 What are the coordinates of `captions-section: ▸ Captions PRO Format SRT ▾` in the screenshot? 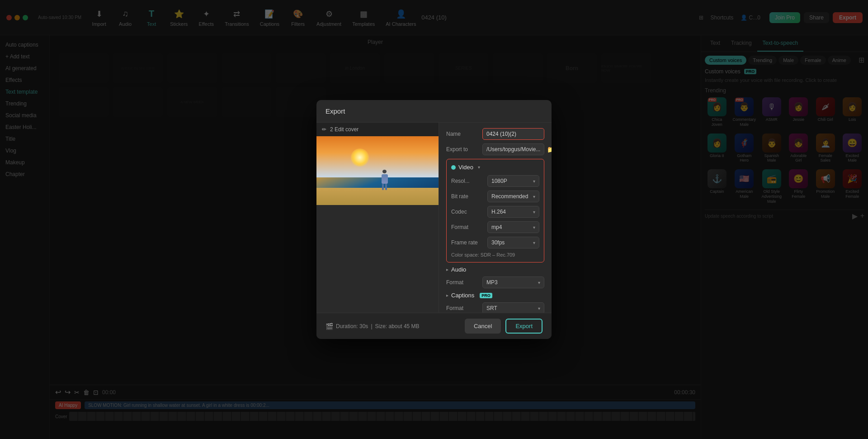 It's located at (495, 302).